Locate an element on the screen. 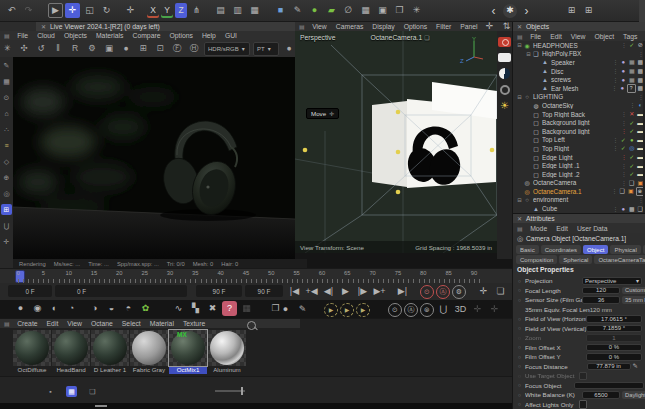  imager-icon is located at coordinates (504, 74).